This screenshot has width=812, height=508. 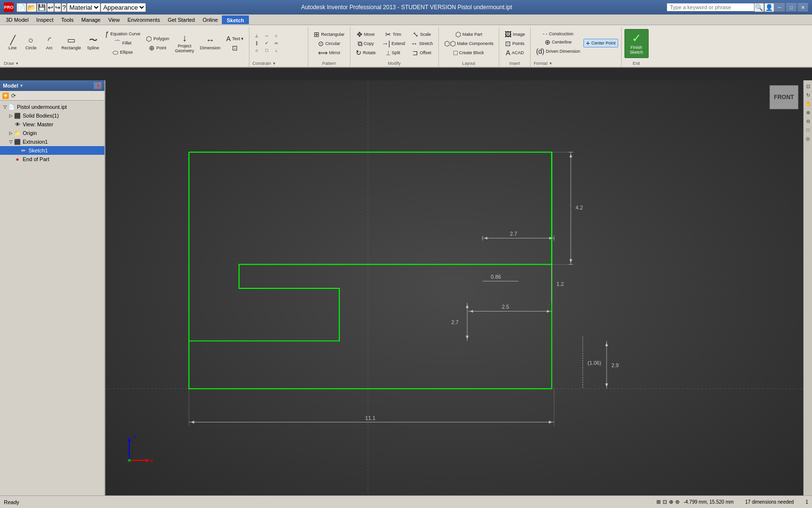 What do you see at coordinates (52, 159) in the screenshot?
I see `tree-item-eop: ▷ ● End of Part` at bounding box center [52, 159].